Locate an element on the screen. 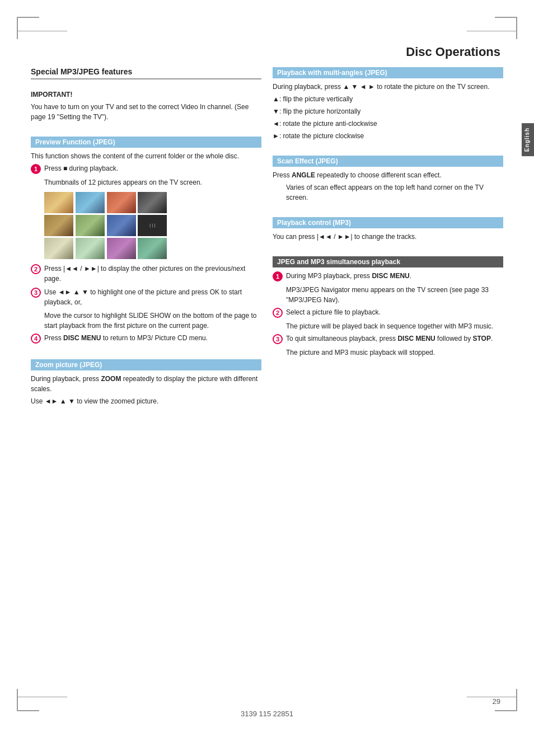 This screenshot has width=534, height=756. jpeg-mp3-section: JPEG and MP3 simultaneous playback 1 Dur… is located at coordinates (388, 308).